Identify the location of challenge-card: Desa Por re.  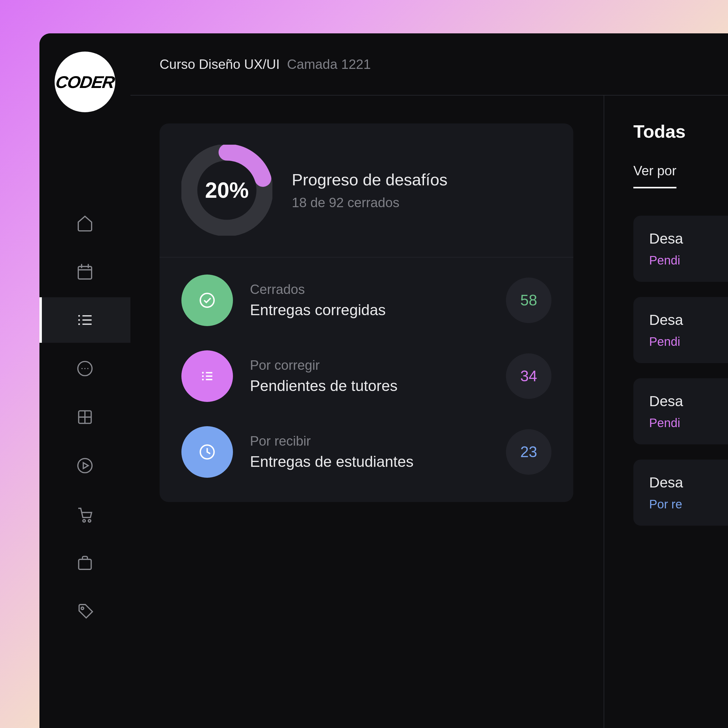
(681, 493).